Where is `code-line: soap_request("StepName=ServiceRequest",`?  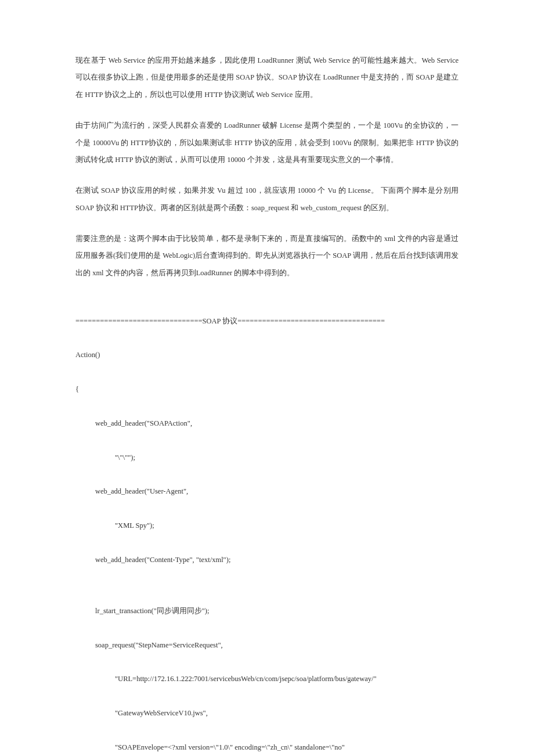
code-line: soap_request("StepName=ServiceRequest", is located at coordinates (267, 646).